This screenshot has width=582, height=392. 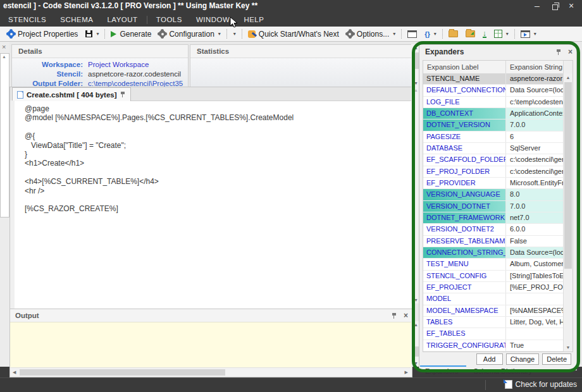 What do you see at coordinates (493, 79) in the screenshot?
I see `expander-row-stencil-name: STENCIL_NAMEaspnetcore-razor` at bounding box center [493, 79].